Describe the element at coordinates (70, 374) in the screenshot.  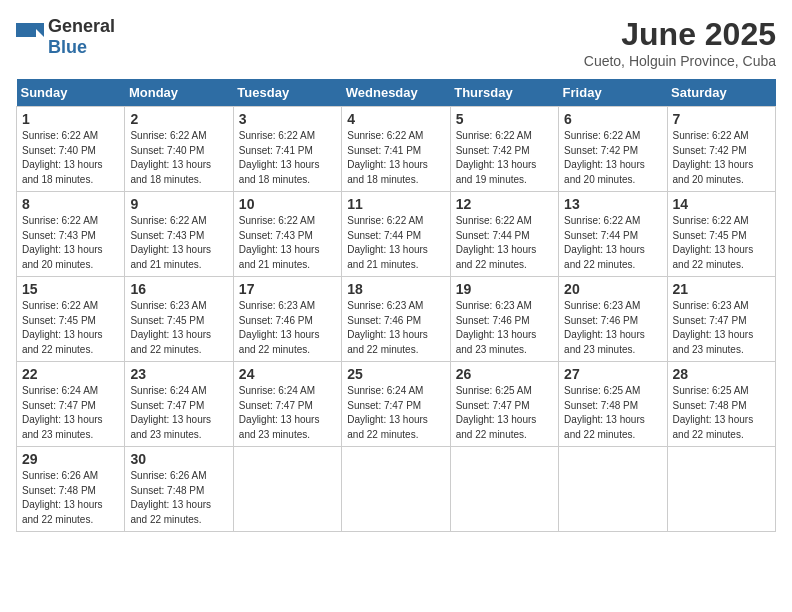
I see `day-number: 22` at that location.